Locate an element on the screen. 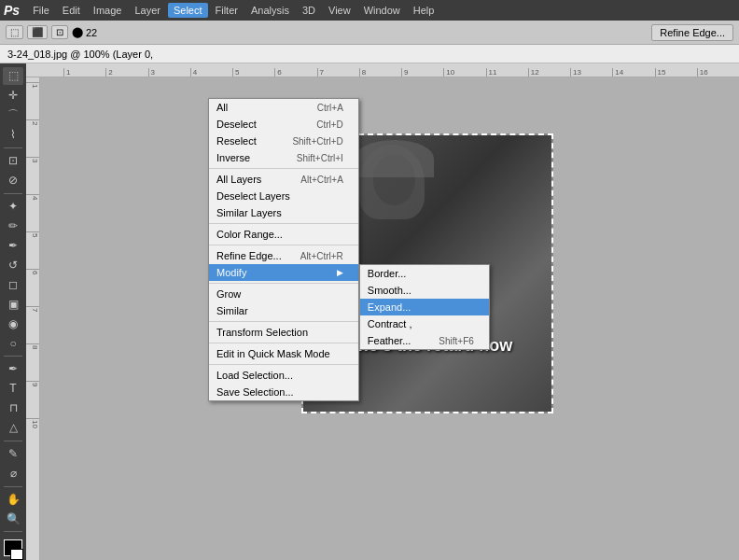 This screenshot has width=739, height=560. tool-hand: ✋ is located at coordinates (13, 498).